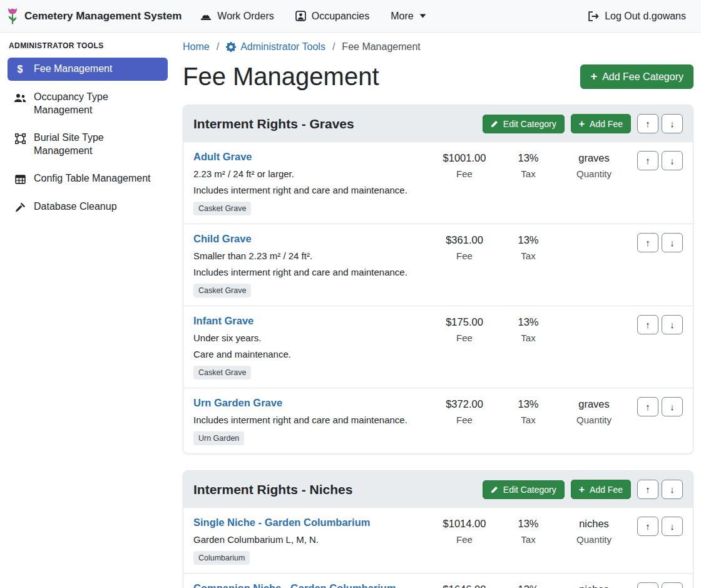 The image size is (701, 588). Describe the element at coordinates (282, 522) in the screenshot. I see `fee-name-link: Single Niche - Garden Columbarium` at that location.